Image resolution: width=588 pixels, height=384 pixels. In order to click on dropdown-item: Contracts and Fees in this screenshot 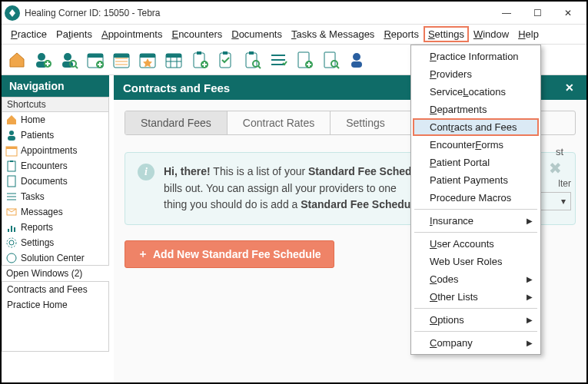, I will do `click(476, 127)`.